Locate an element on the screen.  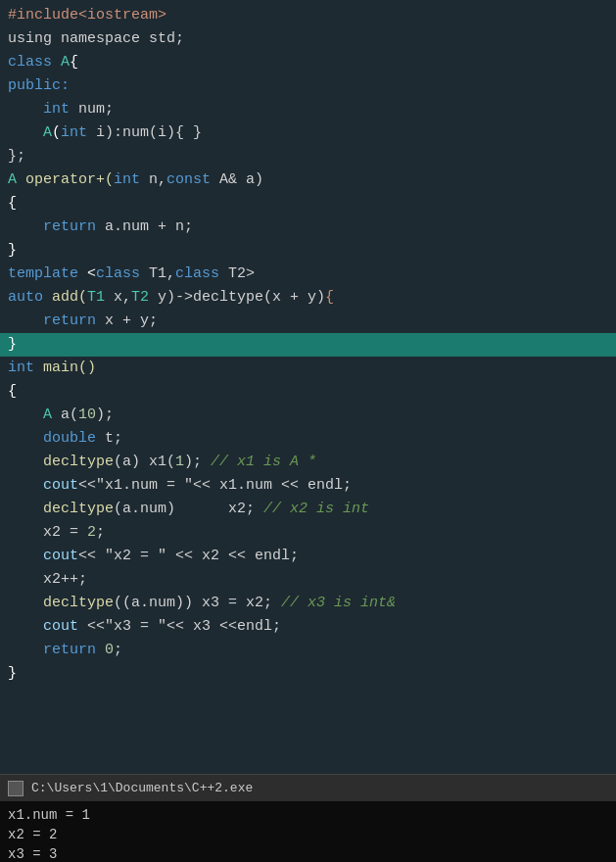
code-line: A operator+(int n,const A& a) is located at coordinates (308, 180).